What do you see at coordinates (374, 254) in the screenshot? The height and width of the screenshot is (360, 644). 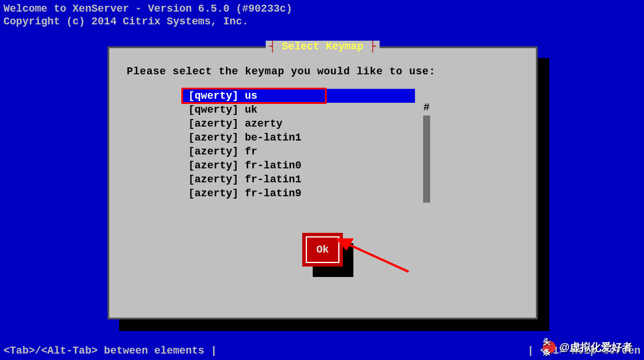 I see `arrow-icon` at bounding box center [374, 254].